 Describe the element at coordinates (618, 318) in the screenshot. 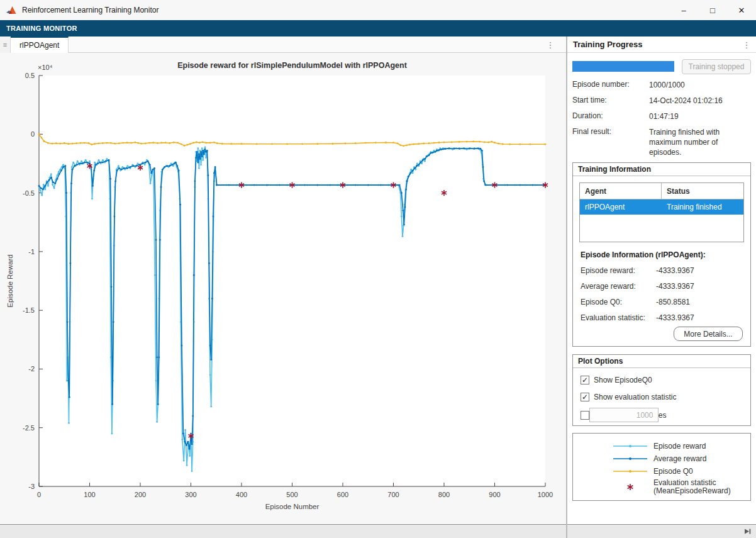

I see `evaluation-statistic-label: Evaluation statistic:` at that location.